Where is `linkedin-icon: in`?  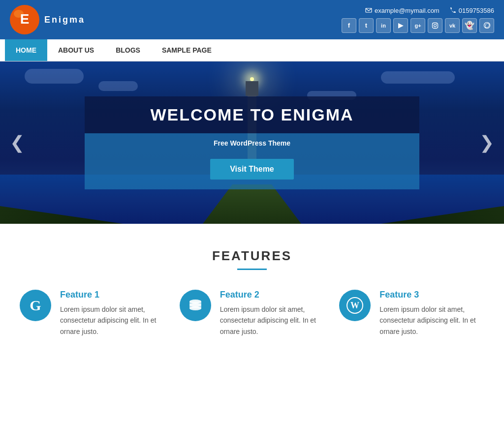
linkedin-icon: in is located at coordinates (383, 26).